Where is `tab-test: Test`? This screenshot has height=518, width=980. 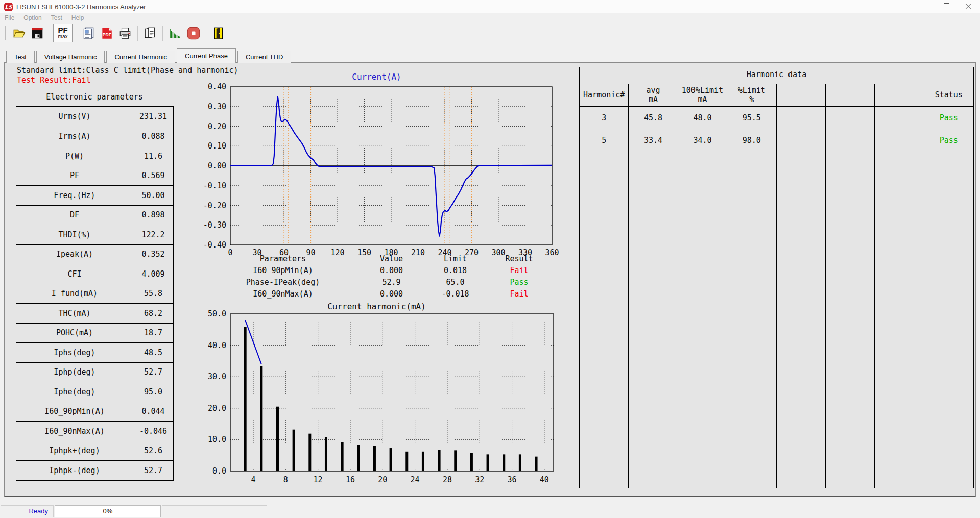
tab-test: Test is located at coordinates (20, 57).